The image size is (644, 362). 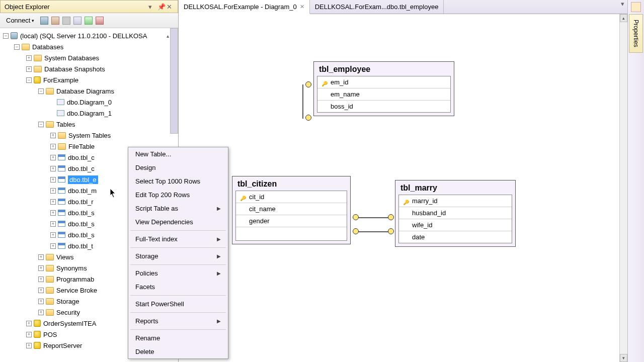 What do you see at coordinates (455, 225) in the screenshot?
I see `table-column: wife_id` at bounding box center [455, 225].